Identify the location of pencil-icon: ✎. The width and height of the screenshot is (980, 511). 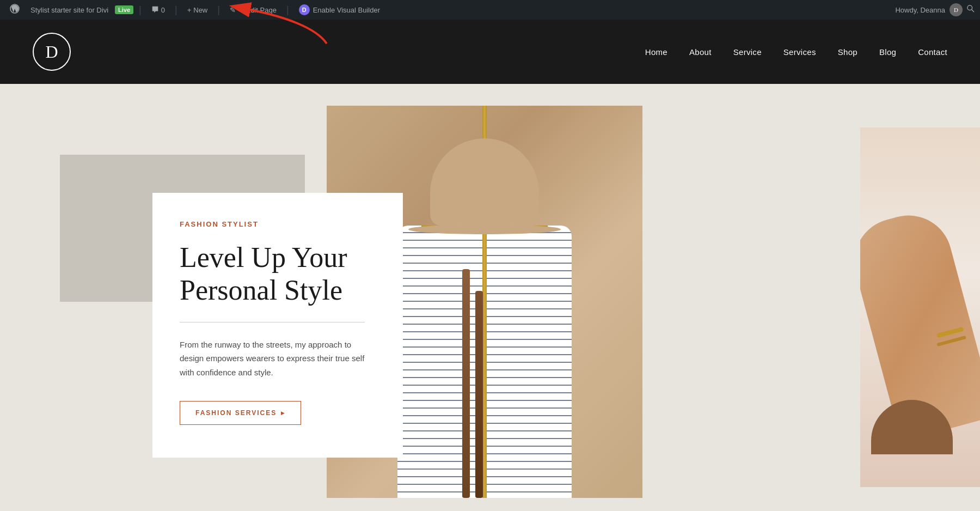
(233, 10).